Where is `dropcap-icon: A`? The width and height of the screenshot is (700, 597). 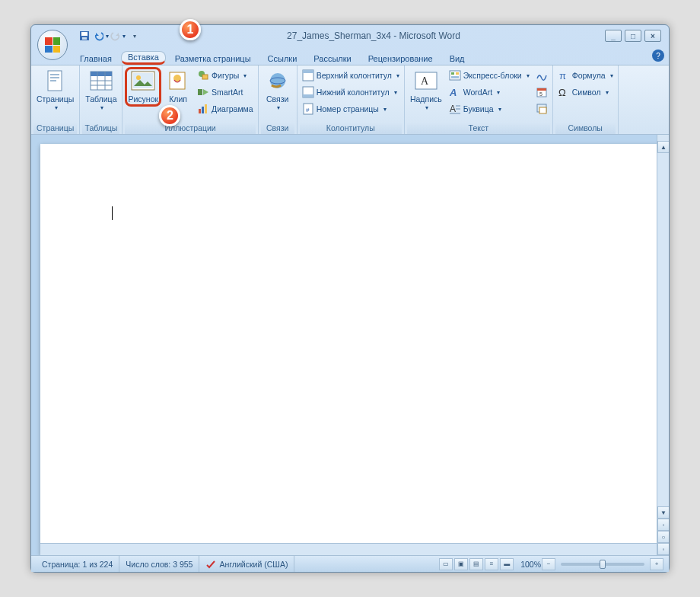 dropcap-icon: A is located at coordinates (455, 109).